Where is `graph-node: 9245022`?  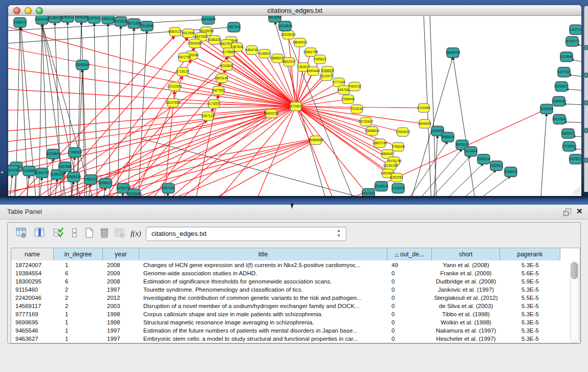
graph-node: 9245022 is located at coordinates (511, 172).